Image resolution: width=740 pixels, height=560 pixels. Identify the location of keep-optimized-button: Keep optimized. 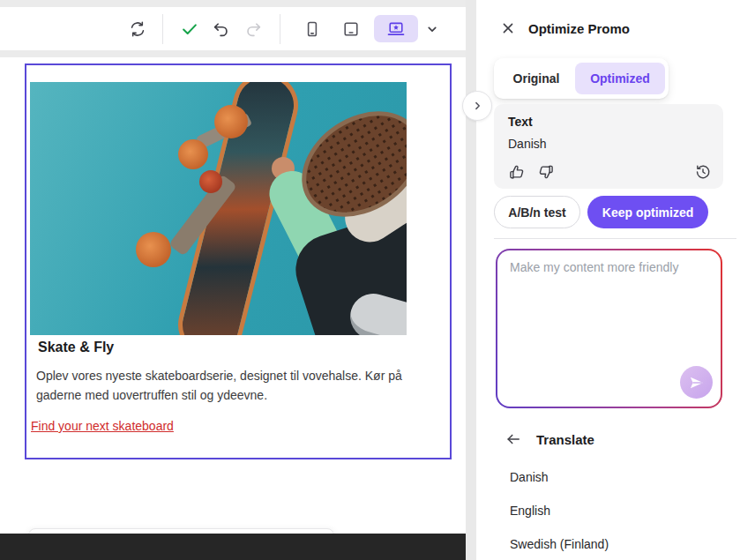
(647, 212).